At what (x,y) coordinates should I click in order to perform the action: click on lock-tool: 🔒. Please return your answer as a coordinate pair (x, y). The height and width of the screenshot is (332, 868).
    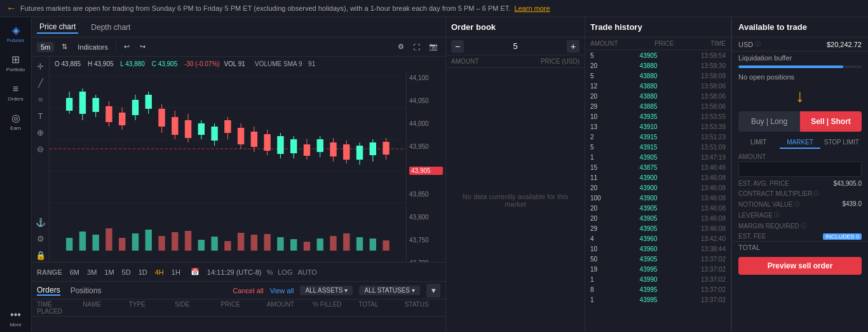
    Looking at the image, I should click on (41, 255).